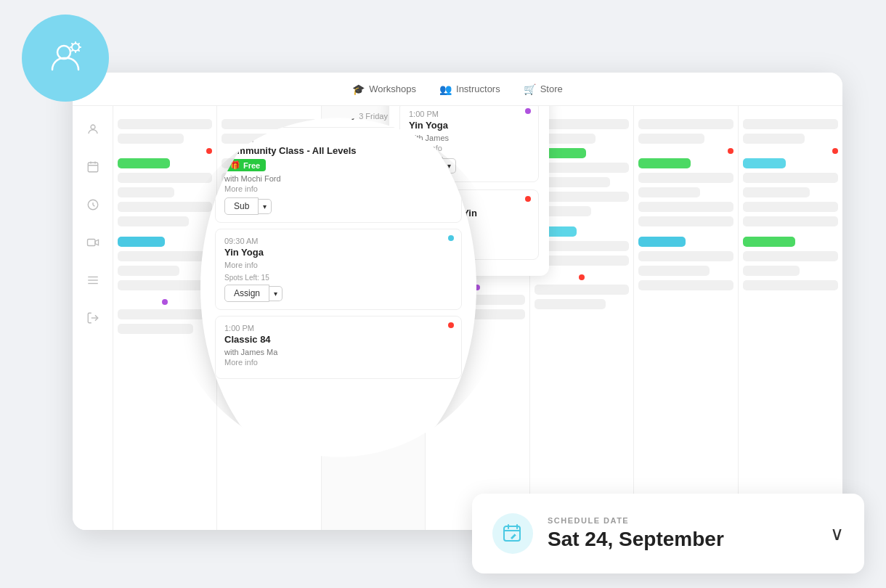 The image size is (886, 588). I want to click on schedule-icon-circle, so click(513, 534).